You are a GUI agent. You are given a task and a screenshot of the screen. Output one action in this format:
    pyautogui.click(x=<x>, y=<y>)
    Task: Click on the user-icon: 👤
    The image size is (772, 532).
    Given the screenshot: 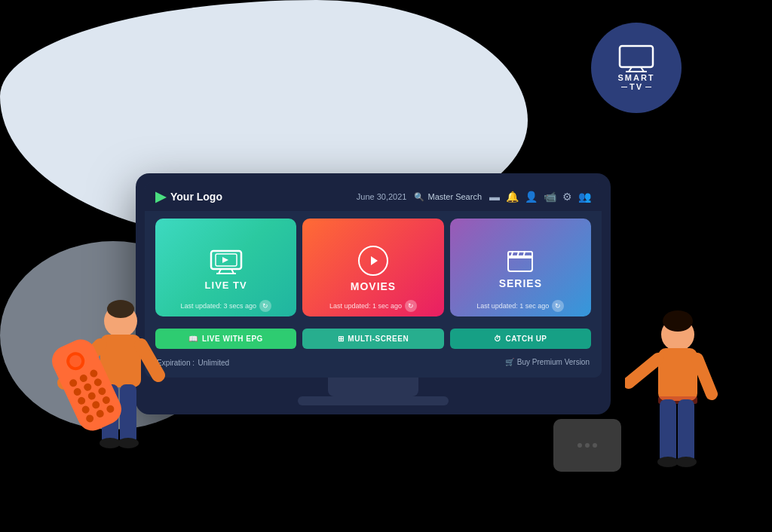 What is the action you would take?
    pyautogui.click(x=531, y=197)
    